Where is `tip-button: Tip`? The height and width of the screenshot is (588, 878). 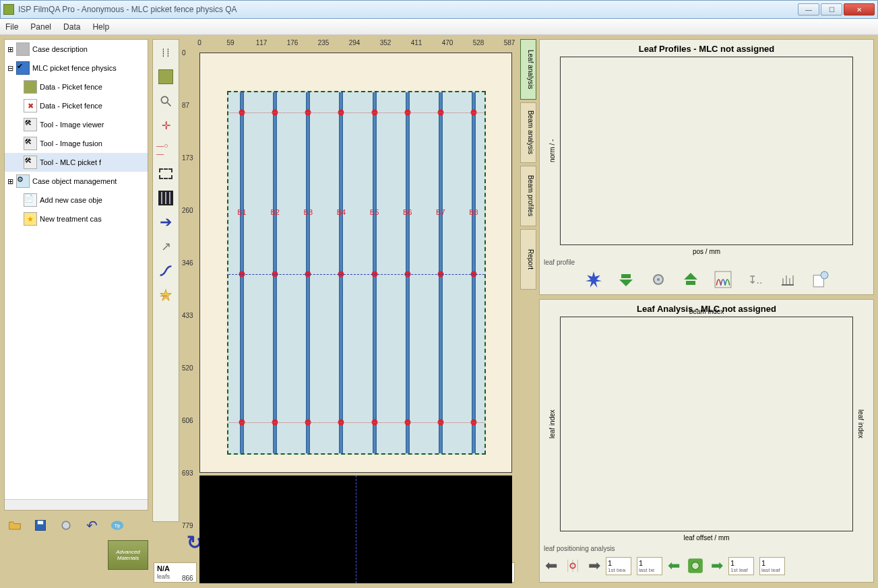 tip-button: Tip is located at coordinates (117, 525).